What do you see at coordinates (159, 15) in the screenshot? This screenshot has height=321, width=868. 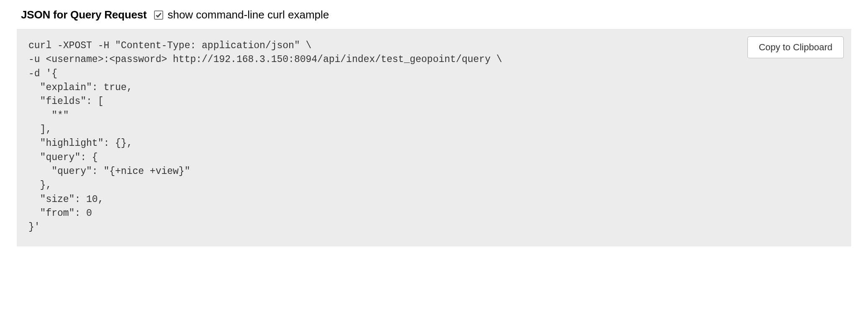 I see `checkmark-icon` at bounding box center [159, 15].